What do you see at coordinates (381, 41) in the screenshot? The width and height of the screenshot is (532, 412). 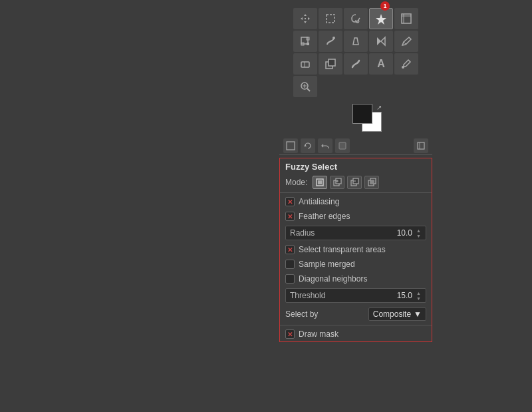 I see `flip-icon` at bounding box center [381, 41].